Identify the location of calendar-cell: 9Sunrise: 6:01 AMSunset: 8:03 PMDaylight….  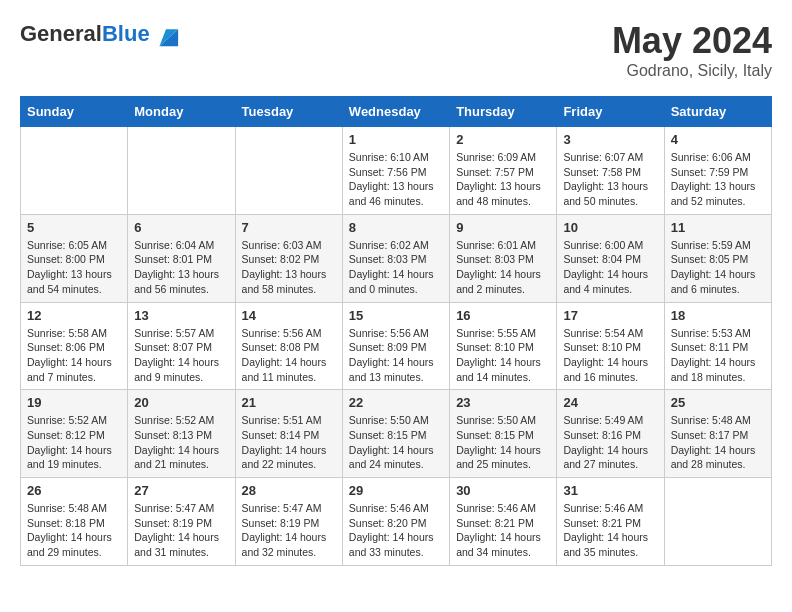
(504, 258).